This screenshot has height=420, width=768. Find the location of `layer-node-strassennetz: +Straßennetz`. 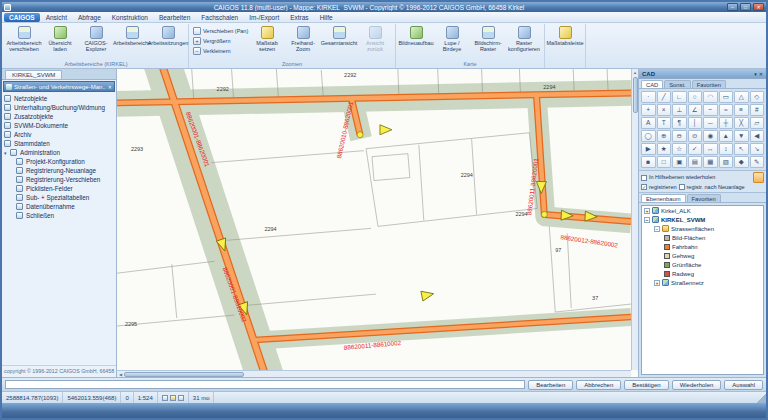

layer-node-strassennetz: +Straßennetz is located at coordinates (702, 282).